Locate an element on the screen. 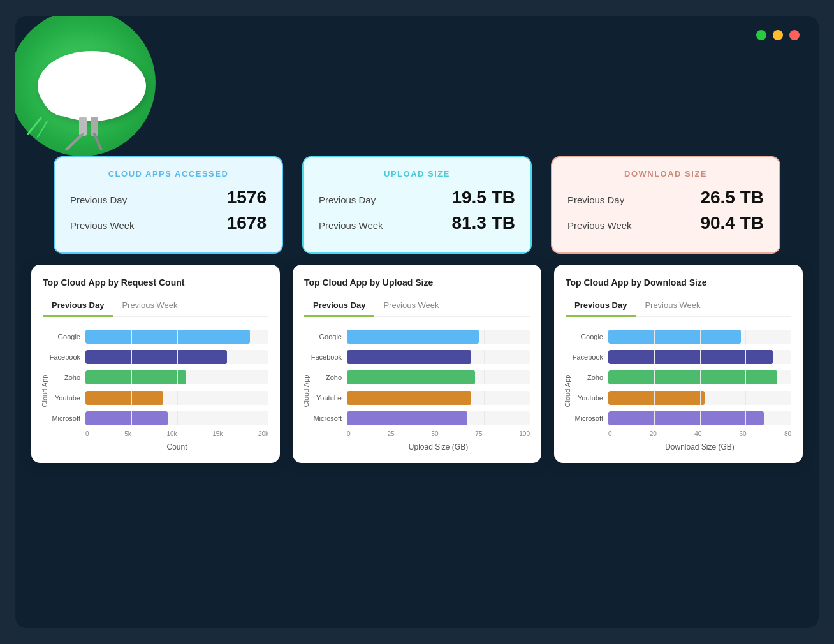  tab-download-size-chart-1: Previous Week is located at coordinates (672, 307).